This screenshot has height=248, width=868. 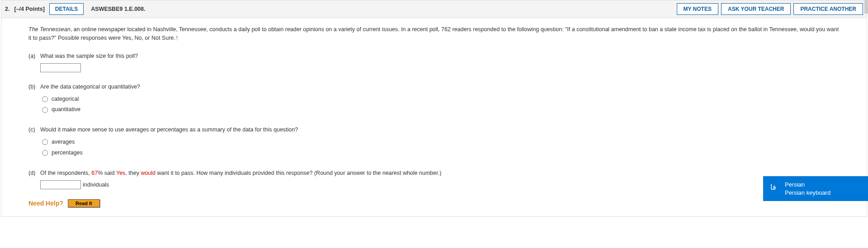 What do you see at coordinates (94, 173) in the screenshot?
I see `part-d-pct: 67` at bounding box center [94, 173].